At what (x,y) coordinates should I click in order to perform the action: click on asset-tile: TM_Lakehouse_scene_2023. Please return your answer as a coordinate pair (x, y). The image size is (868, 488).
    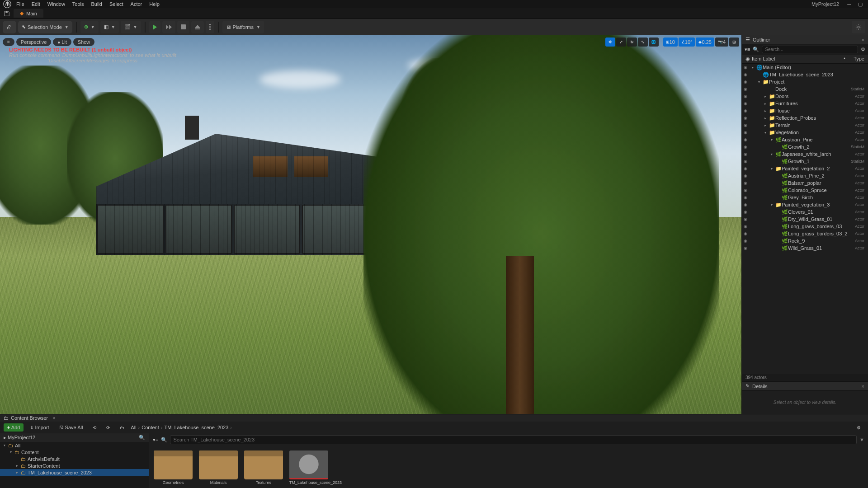
    Looking at the image, I should click on (309, 468).